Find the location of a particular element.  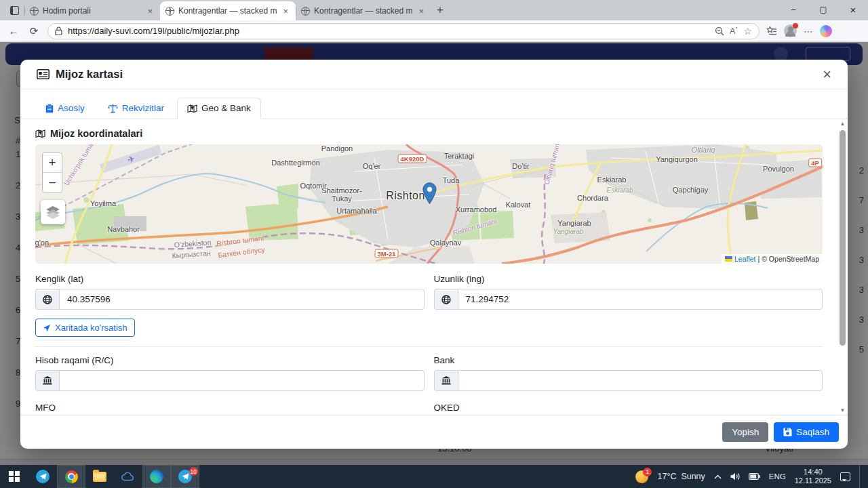

tab-rekvizitlar: Rekvizitlar is located at coordinates (136, 108).